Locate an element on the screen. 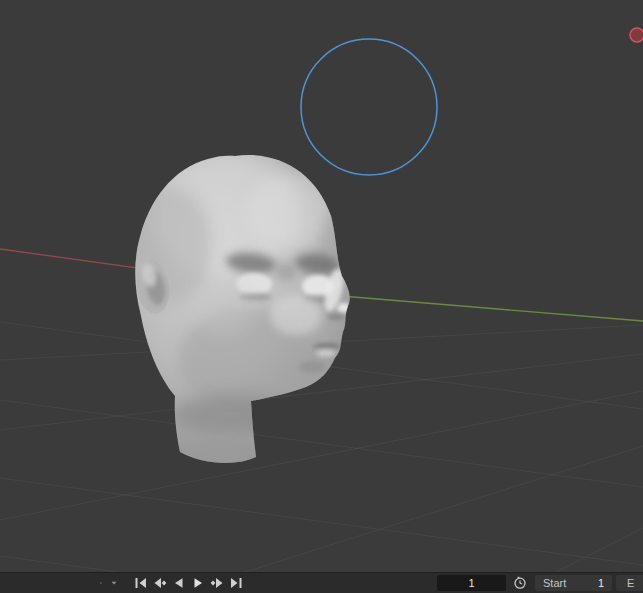 The height and width of the screenshot is (593, 643). jump-to-end-icon is located at coordinates (236, 583).